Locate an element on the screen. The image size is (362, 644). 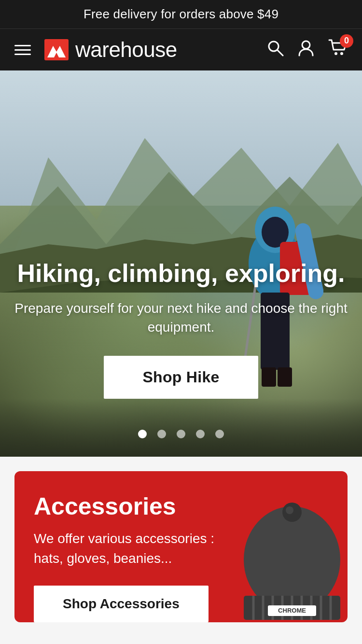
menu-button is located at coordinates (23, 50).